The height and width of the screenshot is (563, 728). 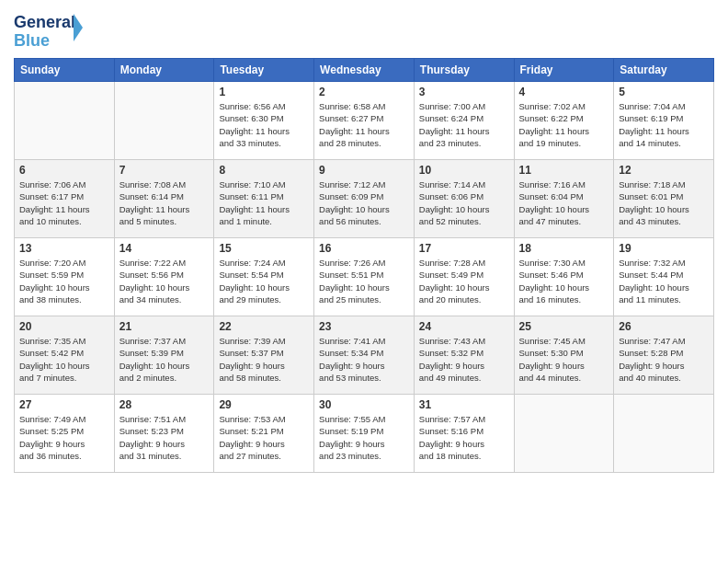 What do you see at coordinates (564, 248) in the screenshot?
I see `day-number: 18` at bounding box center [564, 248].